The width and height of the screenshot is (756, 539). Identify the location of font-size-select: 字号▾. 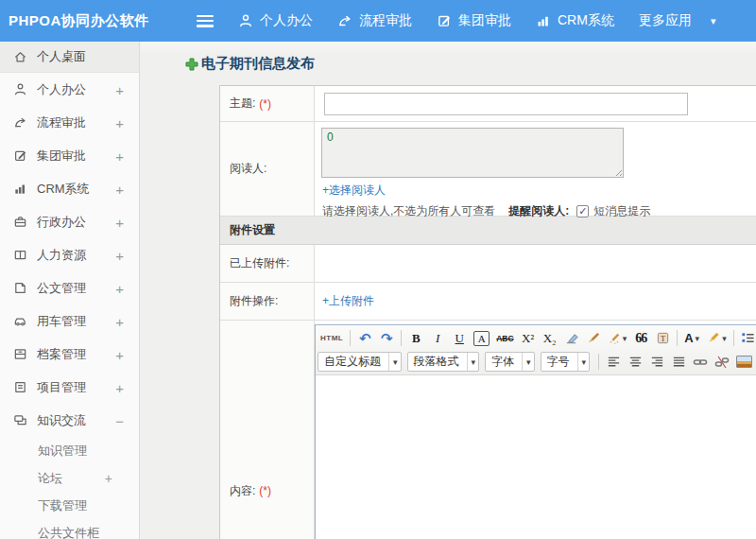
(565, 361).